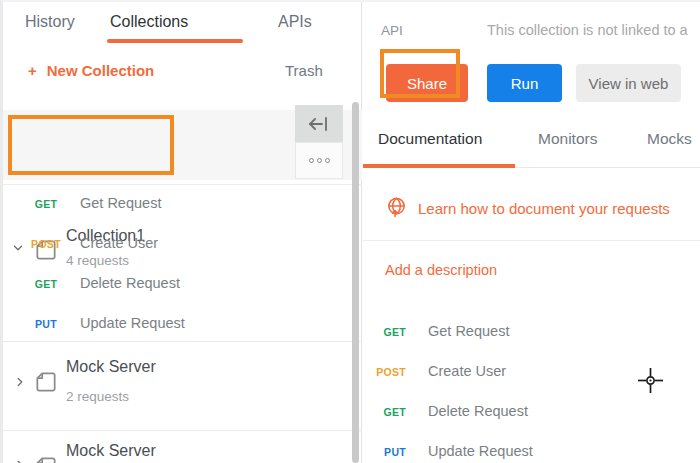 This screenshot has height=463, width=700. Describe the element at coordinates (392, 30) in the screenshot. I see `api-label: API` at that location.